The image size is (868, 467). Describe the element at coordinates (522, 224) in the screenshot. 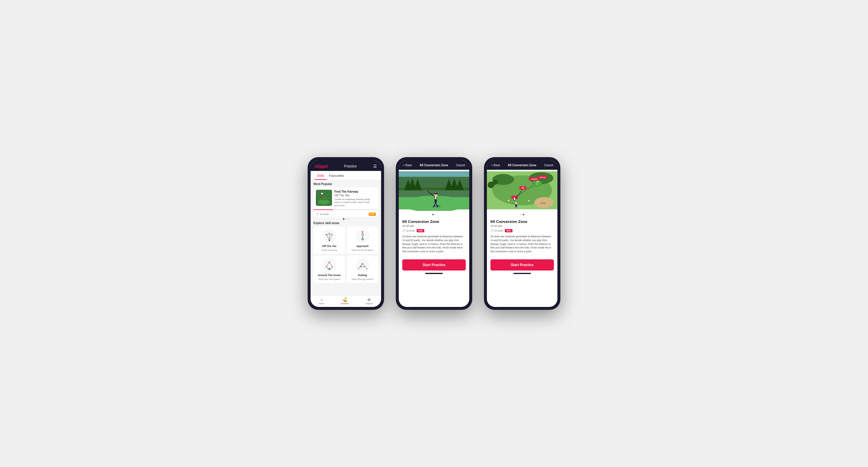

I see `drill-header-3: 6ft Conversion Zone 10-50 yds ♡` at that location.